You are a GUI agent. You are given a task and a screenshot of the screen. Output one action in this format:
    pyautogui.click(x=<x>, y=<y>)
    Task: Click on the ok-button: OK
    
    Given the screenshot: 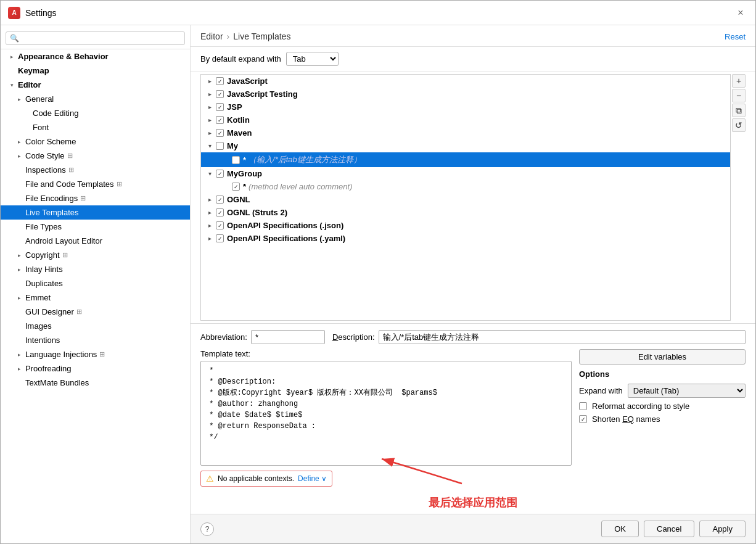 What is the action you would take?
    pyautogui.click(x=620, y=529)
    